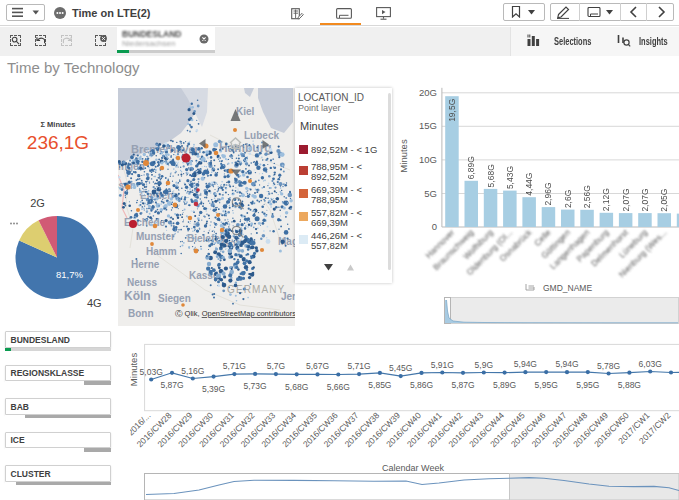  Describe the element at coordinates (442, 365) in the screenshot. I see `svg-text: 5,91G` at that location.